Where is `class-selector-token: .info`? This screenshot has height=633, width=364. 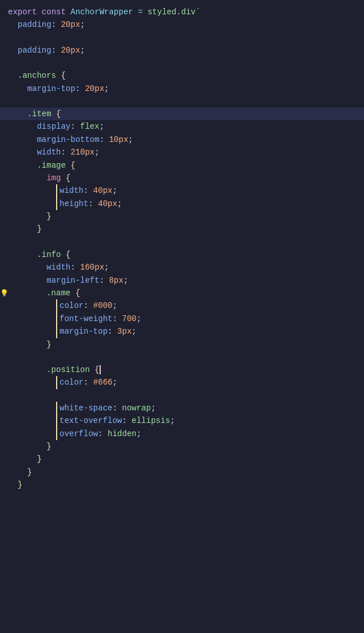 class-selector-token: .info is located at coordinates (49, 255).